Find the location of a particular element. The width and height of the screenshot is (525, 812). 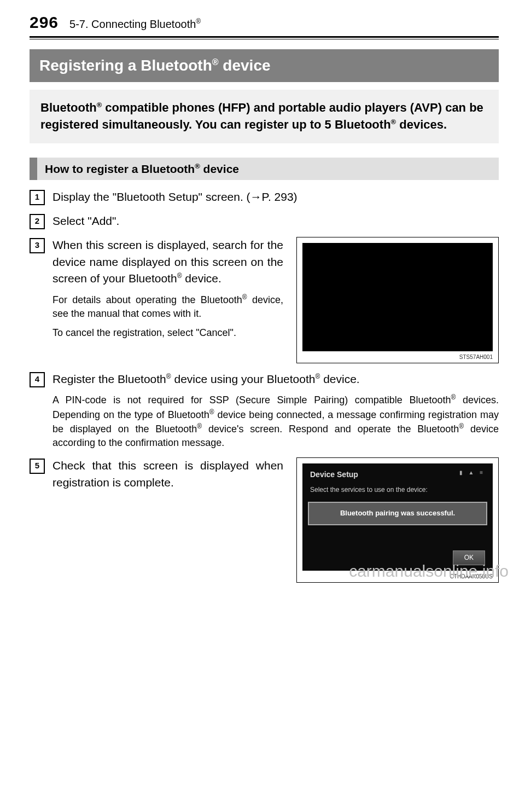

section-header: How to register a Bluetooth® device is located at coordinates (264, 169).